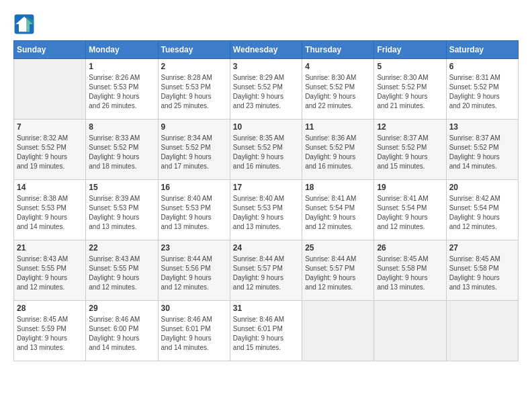  Describe the element at coordinates (482, 248) in the screenshot. I see `day-number: 27` at that location.